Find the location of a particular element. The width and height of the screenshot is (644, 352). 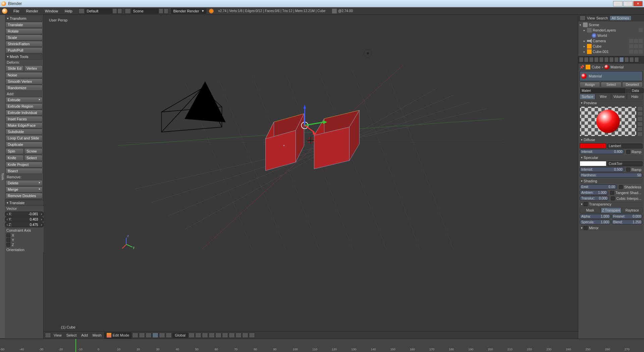

tree-renderlayers: ▸RenderLayers is located at coordinates (611, 30).